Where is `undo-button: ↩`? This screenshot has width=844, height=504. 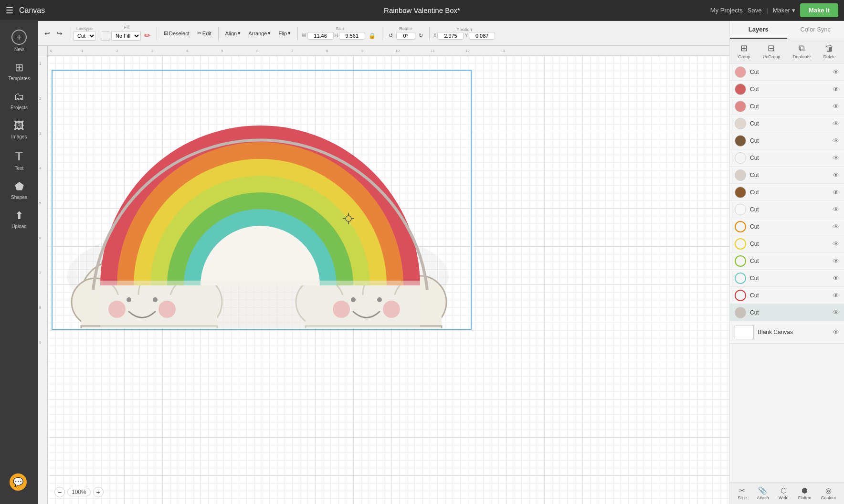 undo-button: ↩ is located at coordinates (47, 33).